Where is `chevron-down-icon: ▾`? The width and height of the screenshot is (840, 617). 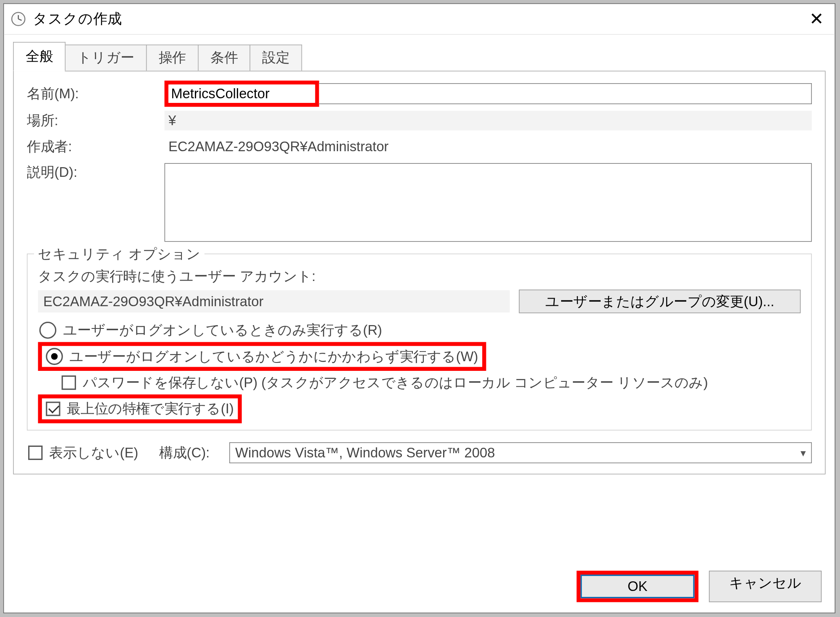 chevron-down-icon: ▾ is located at coordinates (803, 453).